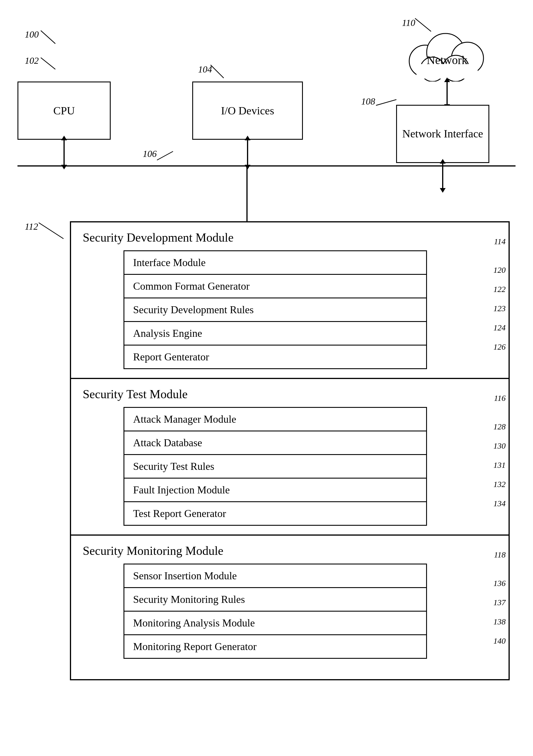 This screenshot has height=756, width=533. What do you see at coordinates (248, 111) in the screenshot?
I see `io-box: I/O Devices` at bounding box center [248, 111].